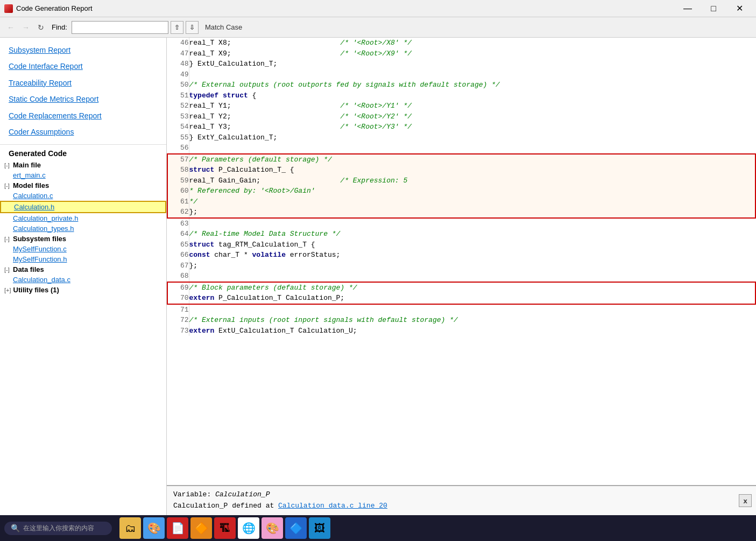 Image resolution: width=756 pixels, height=541 pixels. What do you see at coordinates (178, 54) in the screenshot?
I see `line-number: 47` at bounding box center [178, 54].